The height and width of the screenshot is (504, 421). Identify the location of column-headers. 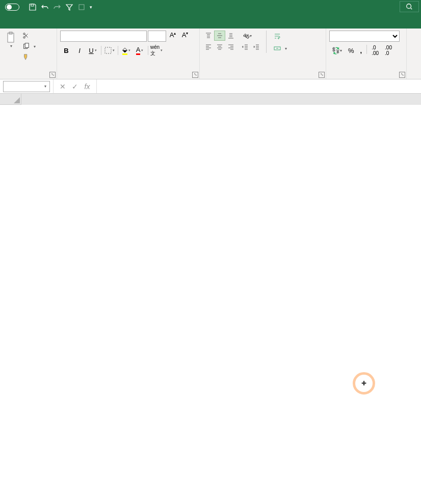
(210, 99).